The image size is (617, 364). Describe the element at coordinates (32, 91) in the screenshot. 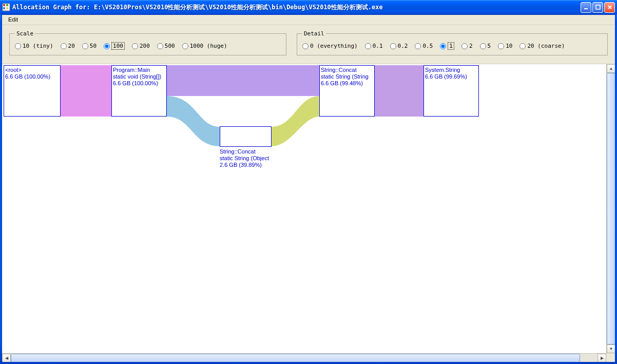

I see `node-root: <root> 6.6 GB (100.00%)` at that location.